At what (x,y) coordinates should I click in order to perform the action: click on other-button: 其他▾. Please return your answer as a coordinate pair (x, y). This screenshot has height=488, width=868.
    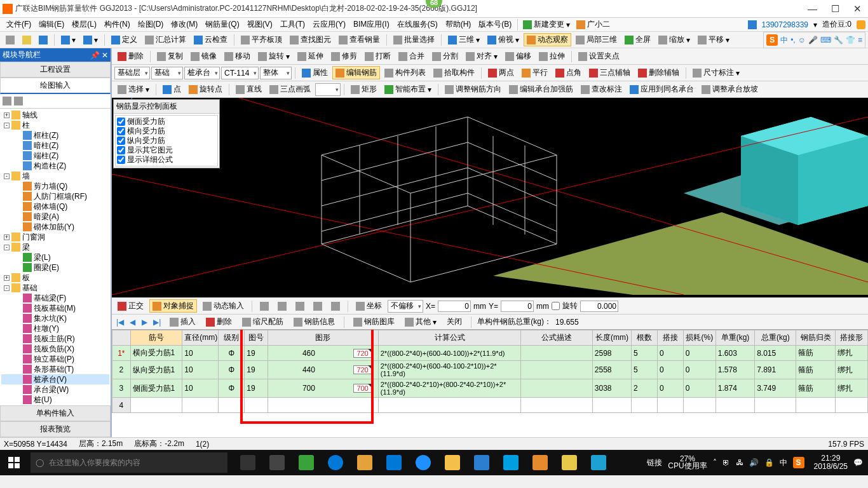
    Looking at the image, I should click on (421, 322).